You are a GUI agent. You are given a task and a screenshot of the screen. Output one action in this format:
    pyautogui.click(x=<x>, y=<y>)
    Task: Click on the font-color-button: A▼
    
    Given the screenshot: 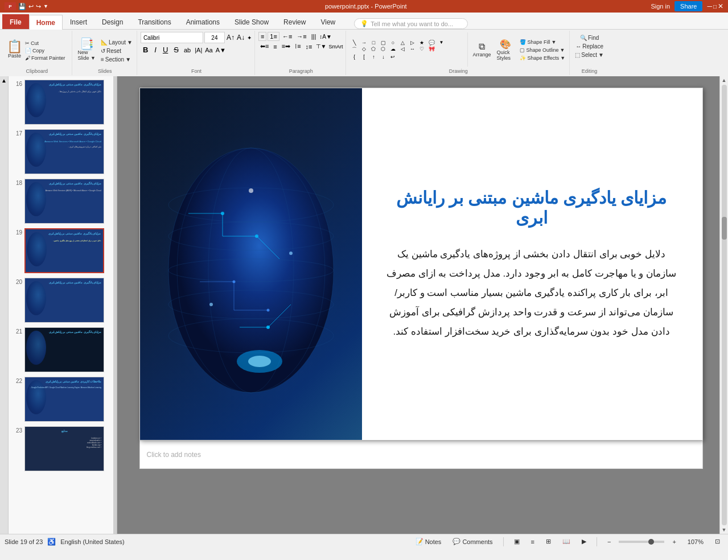 What is the action you would take?
    pyautogui.click(x=221, y=50)
    